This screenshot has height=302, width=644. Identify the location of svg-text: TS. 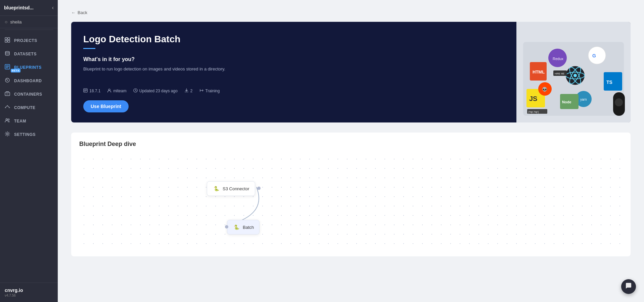
(609, 82).